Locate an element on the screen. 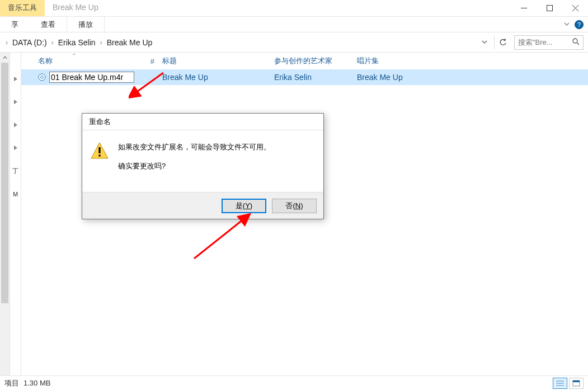 The width and height of the screenshot is (588, 390). breadcrumb-item: DATA (D:) is located at coordinates (30, 43).